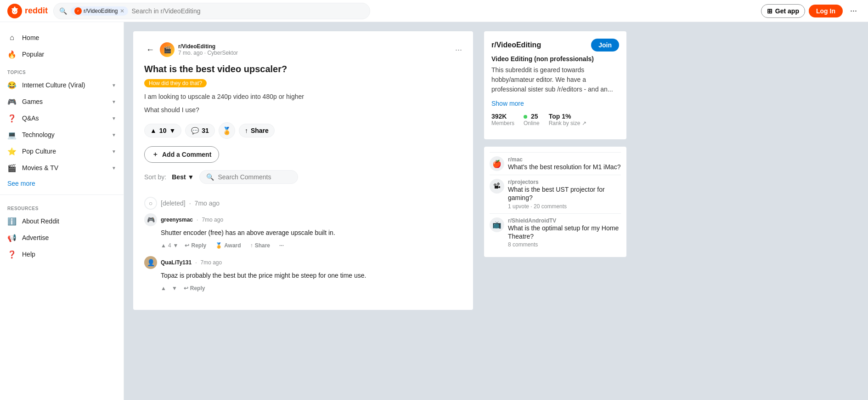 The height and width of the screenshot is (400, 868). I want to click on sidebar-item-advertise: 📢 Advertise, so click(62, 238).